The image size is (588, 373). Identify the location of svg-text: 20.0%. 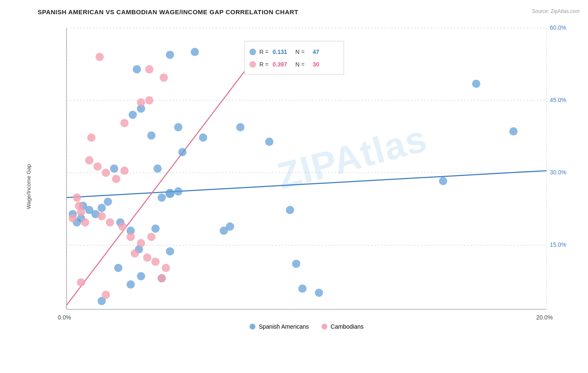
(545, 317).